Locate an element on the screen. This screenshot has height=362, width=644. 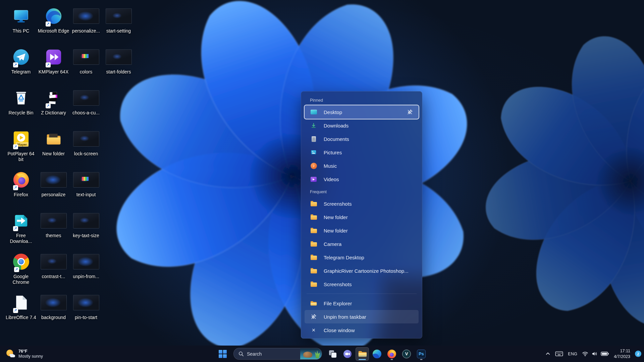
desktop-icon-free-downloa: ↗Free Downloa... is located at coordinates (21, 228).